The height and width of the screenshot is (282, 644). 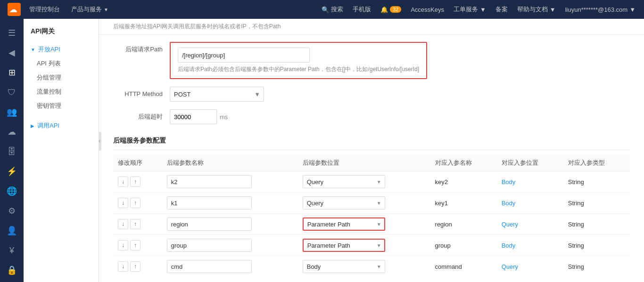 I want to click on top-nav-items: 管理控制台 产品与服务 ▼, so click(x=171, y=9).